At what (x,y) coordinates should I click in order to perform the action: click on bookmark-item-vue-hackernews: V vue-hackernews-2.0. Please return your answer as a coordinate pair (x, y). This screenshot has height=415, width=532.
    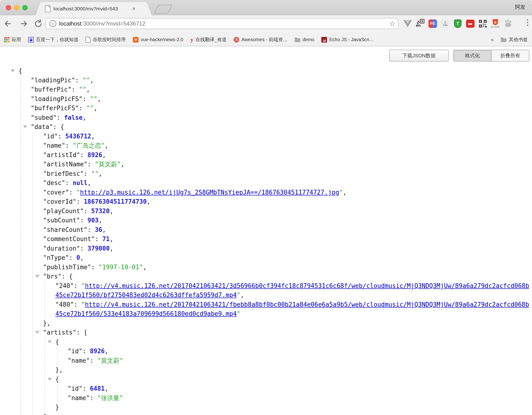
    Looking at the image, I should click on (158, 40).